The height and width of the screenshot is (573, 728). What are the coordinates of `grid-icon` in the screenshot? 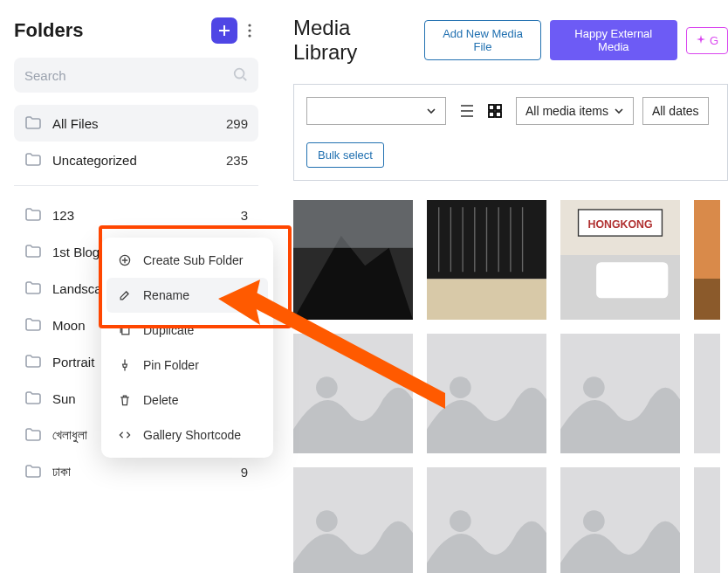 It's located at (495, 111).